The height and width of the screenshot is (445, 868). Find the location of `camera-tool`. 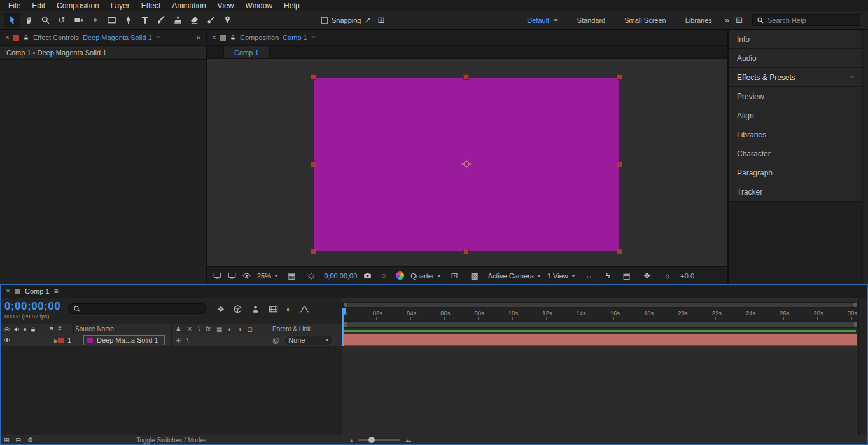

camera-tool is located at coordinates (78, 20).